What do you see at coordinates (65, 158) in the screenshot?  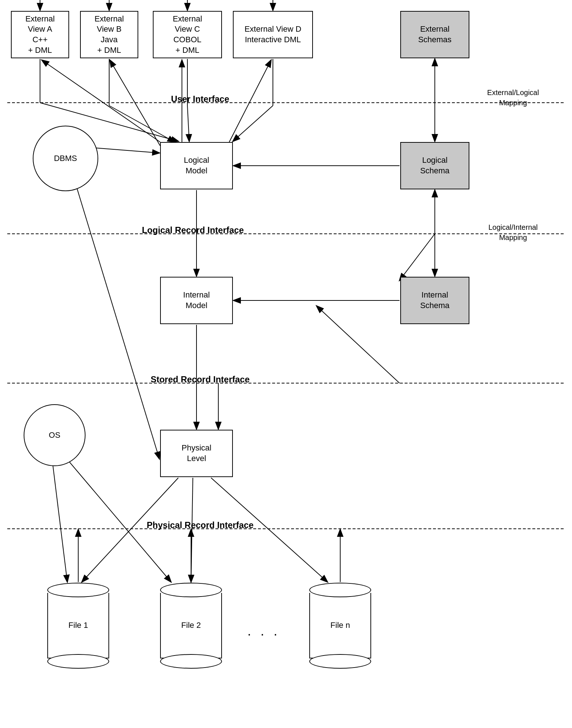 I see `dbms-circle: DBMS` at bounding box center [65, 158].